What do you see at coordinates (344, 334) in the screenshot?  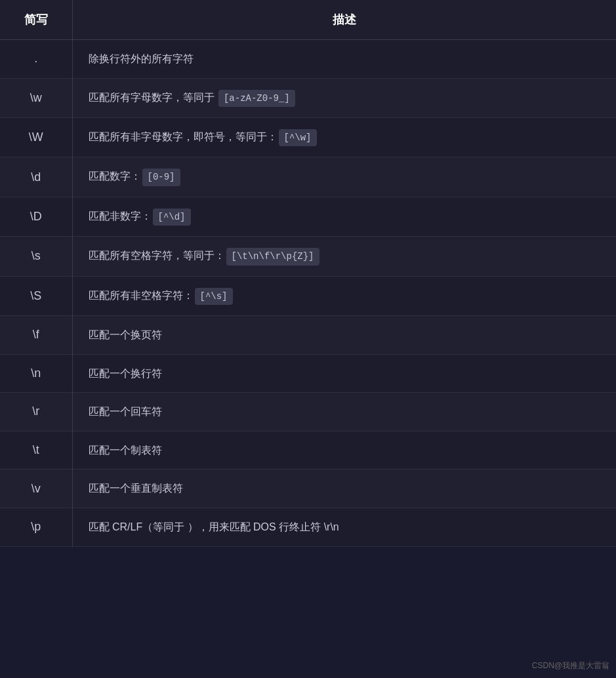 I see `description-cell: 匹配一个换页符` at bounding box center [344, 334].